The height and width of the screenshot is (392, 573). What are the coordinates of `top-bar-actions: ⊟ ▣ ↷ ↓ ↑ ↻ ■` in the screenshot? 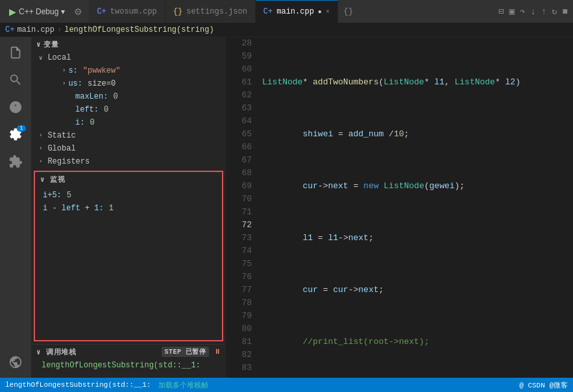 It's located at (533, 12).